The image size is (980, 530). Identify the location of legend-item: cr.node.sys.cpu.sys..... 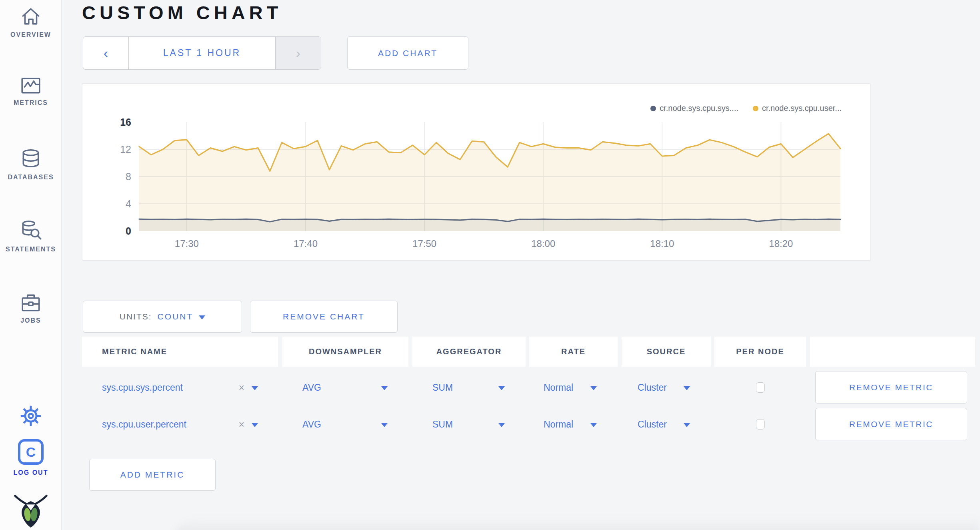
(694, 108).